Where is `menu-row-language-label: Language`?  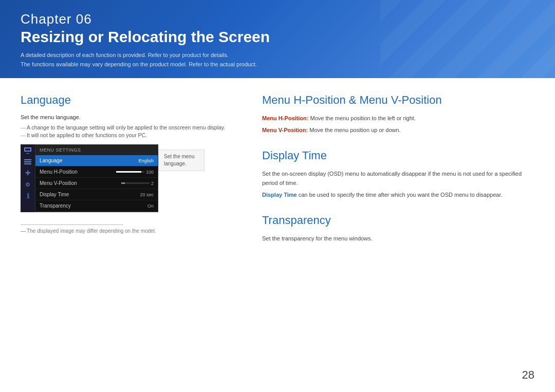
menu-row-language-label: Language is located at coordinates (89, 160).